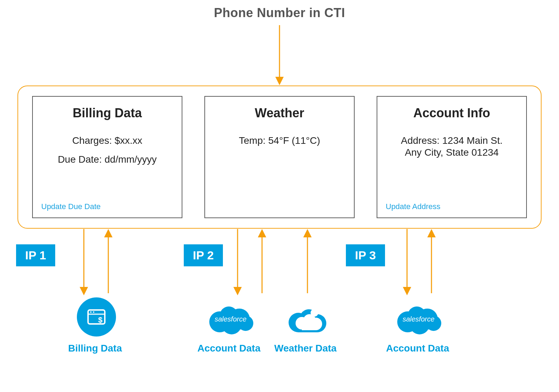 The height and width of the screenshot is (392, 559). What do you see at coordinates (229, 348) in the screenshot?
I see `account-data-label-1: Account Data` at bounding box center [229, 348].